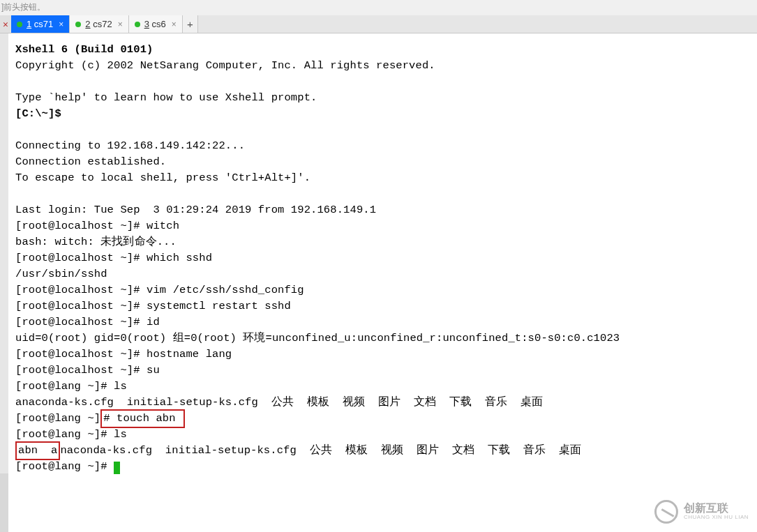 This screenshot has width=757, height=532. What do you see at coordinates (716, 517) in the screenshot?
I see `watermark-text-en: CHUANG XIN HU LIAN` at bounding box center [716, 517].